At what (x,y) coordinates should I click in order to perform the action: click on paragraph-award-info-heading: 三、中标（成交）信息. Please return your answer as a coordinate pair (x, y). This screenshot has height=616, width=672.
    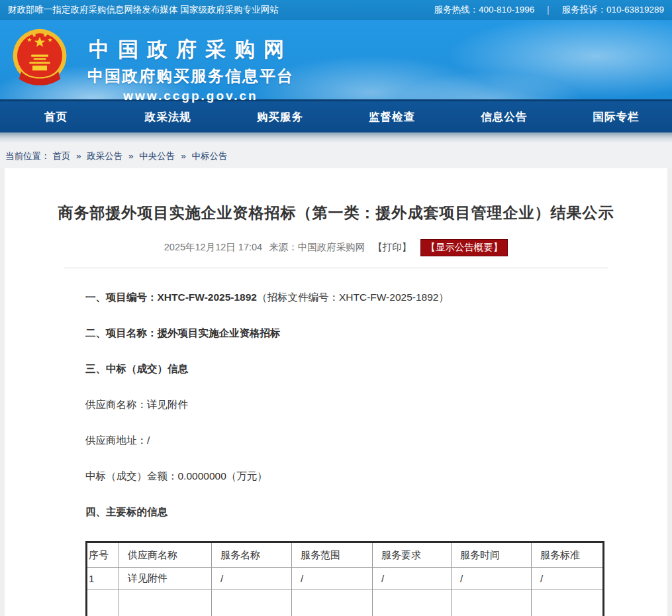
    Looking at the image, I should click on (376, 369).